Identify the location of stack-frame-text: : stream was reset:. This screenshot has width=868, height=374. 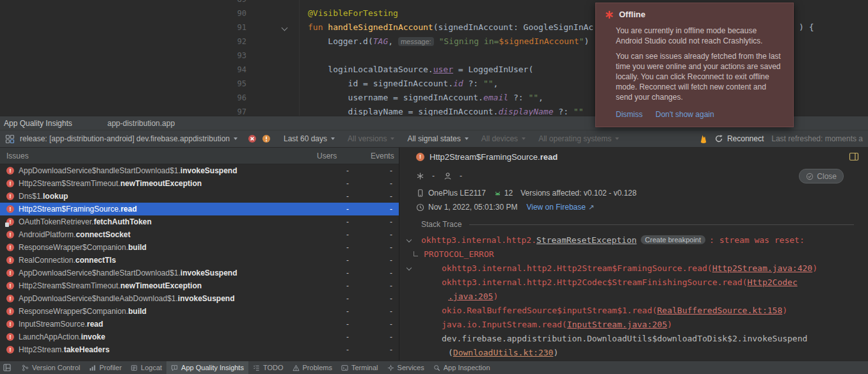
(759, 240).